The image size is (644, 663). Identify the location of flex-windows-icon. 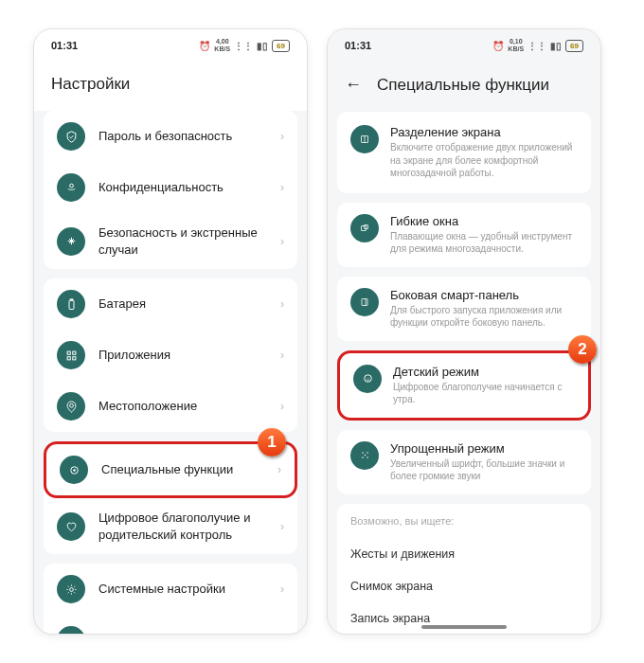
(365, 228).